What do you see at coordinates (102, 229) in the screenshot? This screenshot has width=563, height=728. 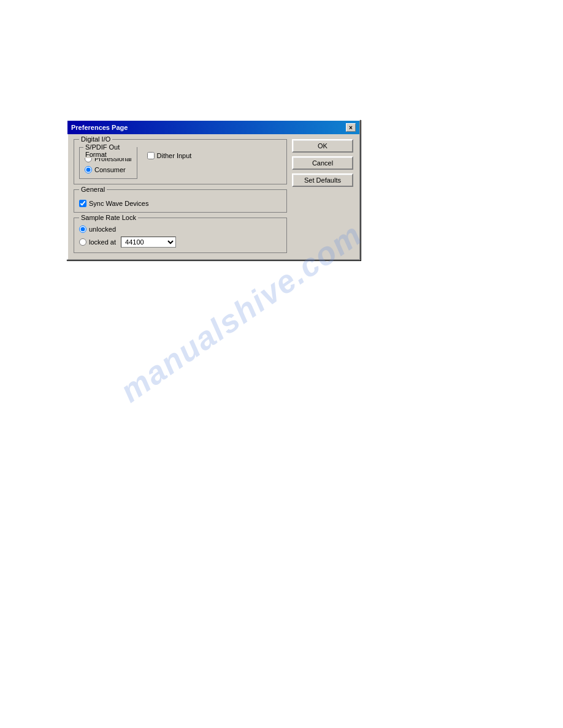 I see `unlocked-label: unlocked` at bounding box center [102, 229].